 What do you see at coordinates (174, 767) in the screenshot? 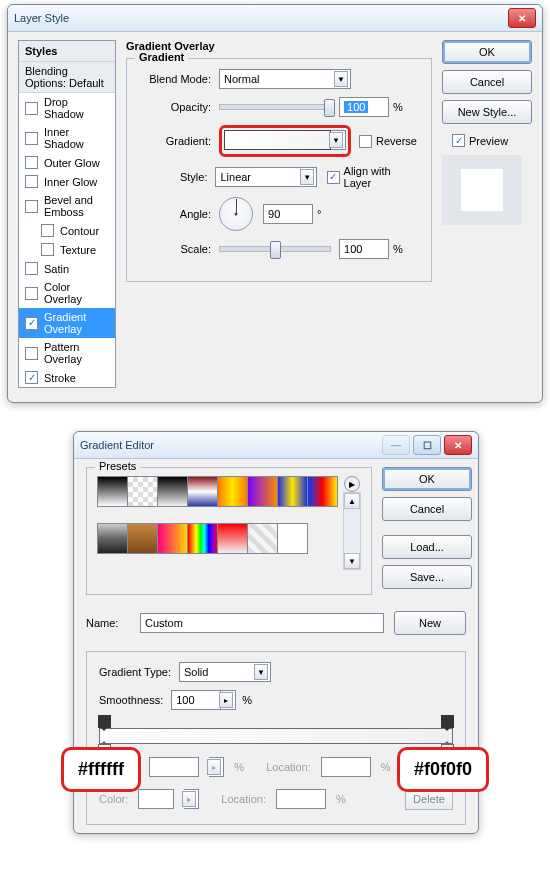
I see `stop-opacity-input` at bounding box center [174, 767].